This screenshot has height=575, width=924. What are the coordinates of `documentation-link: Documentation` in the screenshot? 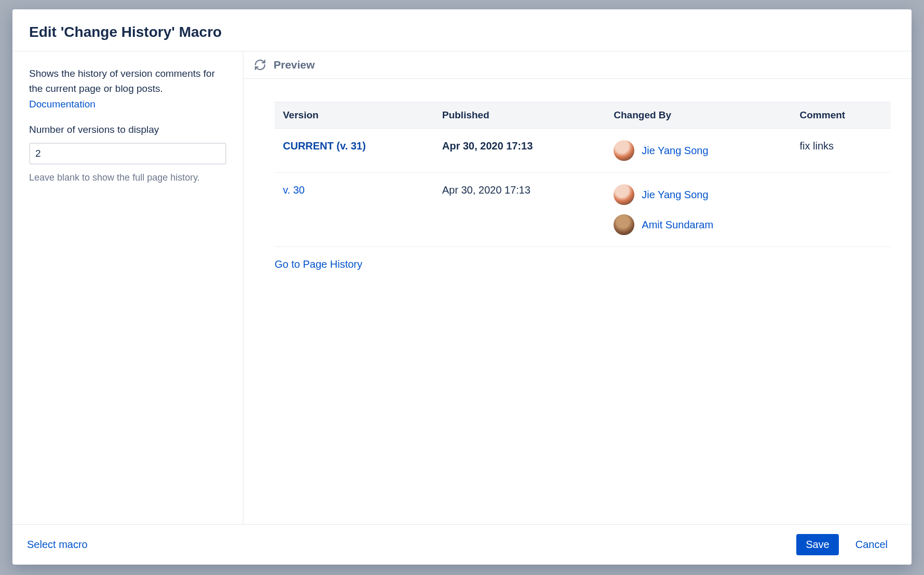 It's located at (62, 104).